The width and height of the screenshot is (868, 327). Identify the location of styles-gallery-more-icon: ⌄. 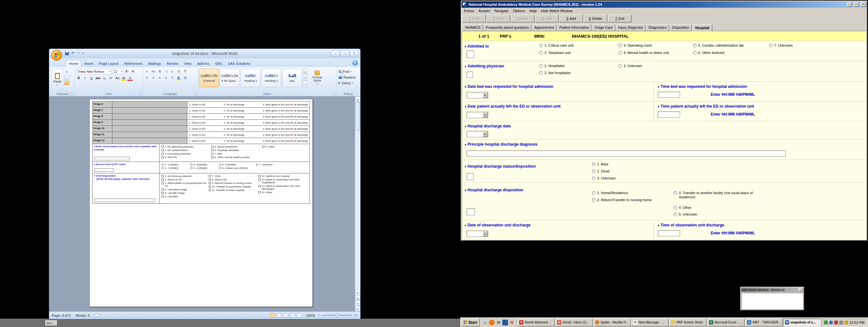
(305, 84).